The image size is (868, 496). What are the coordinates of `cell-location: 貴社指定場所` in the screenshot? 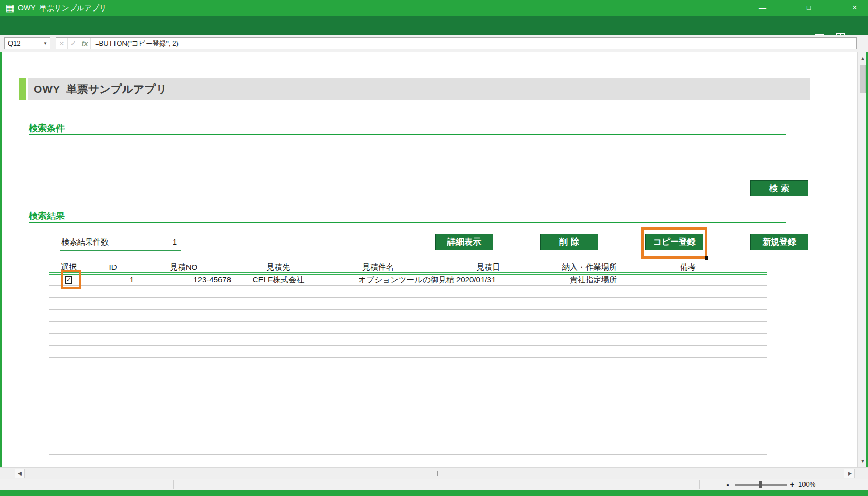 It's located at (593, 280).